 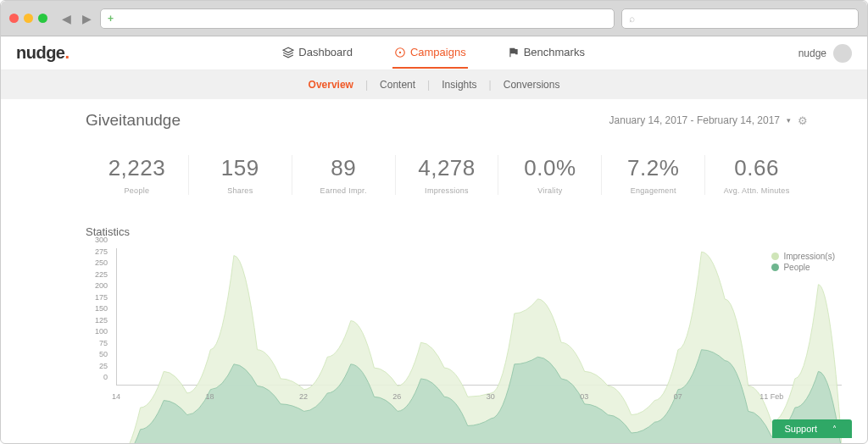 I want to click on metric-value: 0.0%, so click(x=549, y=168).